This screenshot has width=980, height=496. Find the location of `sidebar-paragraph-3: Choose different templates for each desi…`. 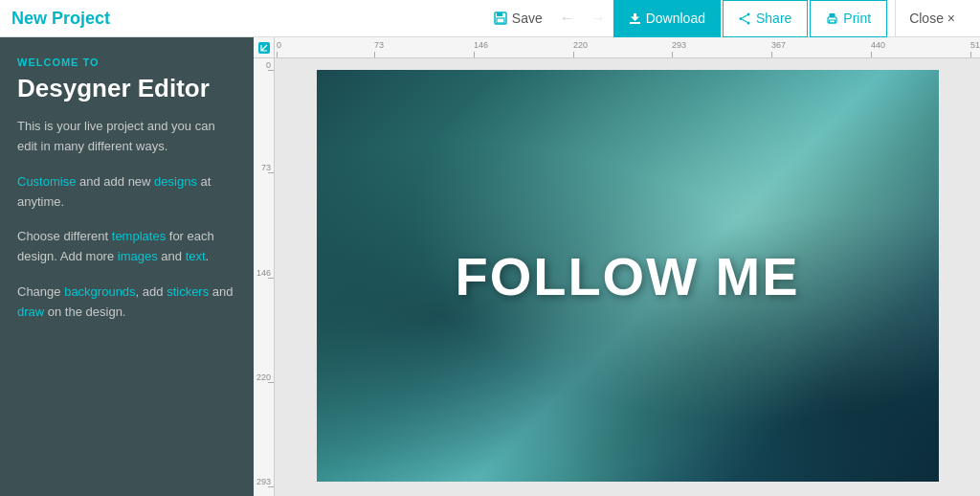

sidebar-paragraph-3: Choose different templates for each desi… is located at coordinates (126, 247).